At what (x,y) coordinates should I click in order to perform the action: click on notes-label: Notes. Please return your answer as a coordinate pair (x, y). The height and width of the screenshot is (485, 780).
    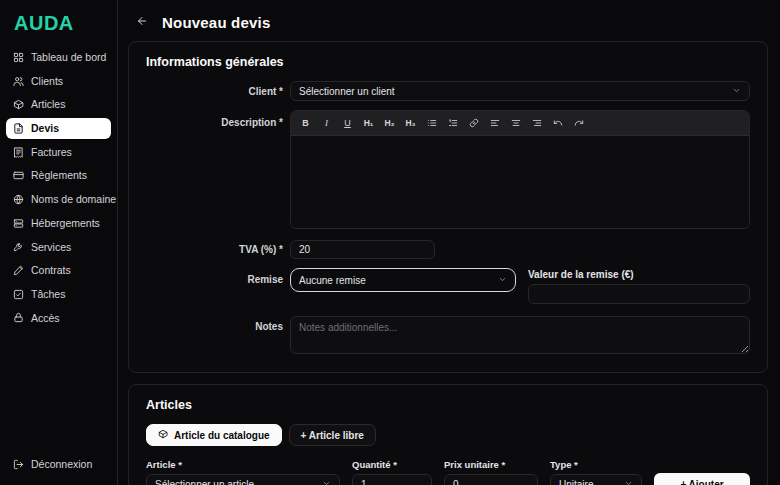
    Looking at the image, I should click on (218, 324).